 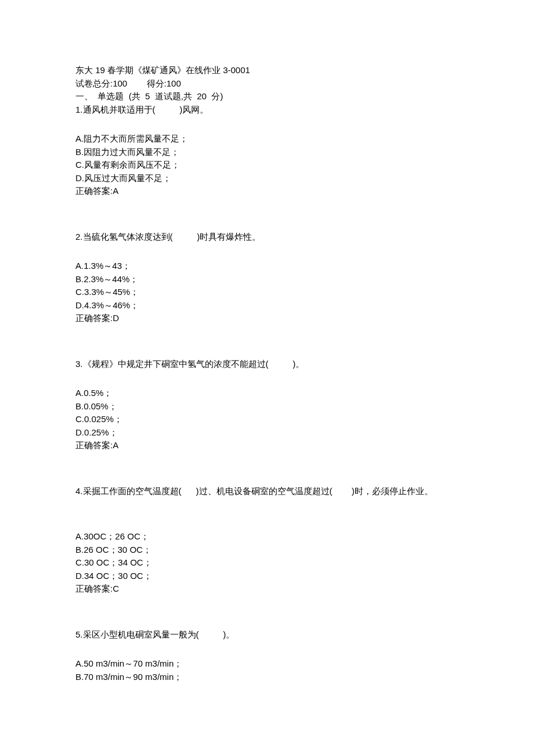 I want to click on question-option: D.0.25%；, so click(x=267, y=433).